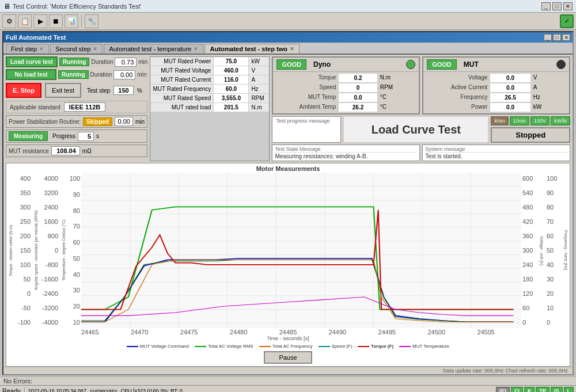  Describe the element at coordinates (200, 347) in the screenshot. I see `legend-total-voltage-color` at that location.